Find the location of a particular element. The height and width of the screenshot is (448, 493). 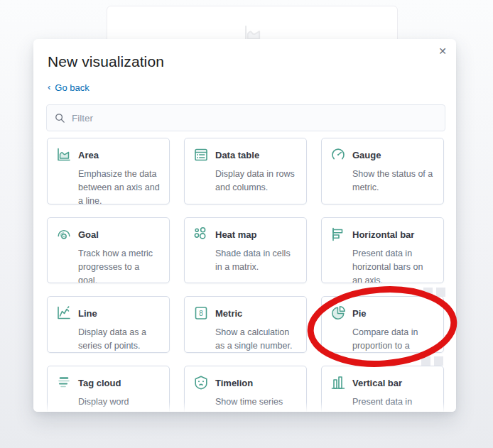

card-head: Area is located at coordinates (108, 155).